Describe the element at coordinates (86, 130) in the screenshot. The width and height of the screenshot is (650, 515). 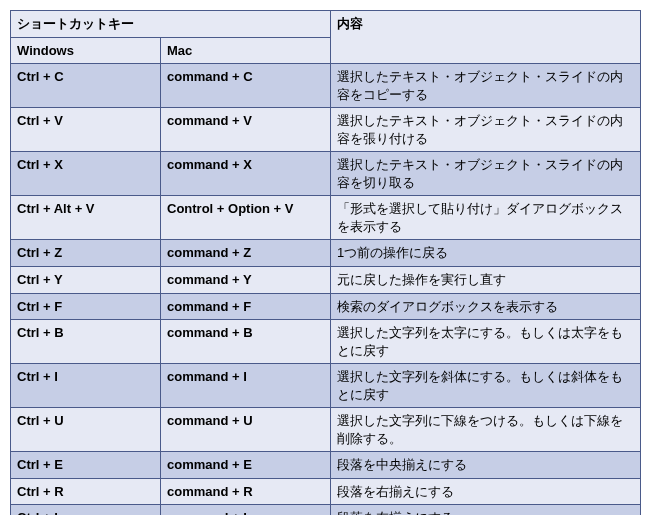
I see `cell-windows: Ctrl + V` at that location.